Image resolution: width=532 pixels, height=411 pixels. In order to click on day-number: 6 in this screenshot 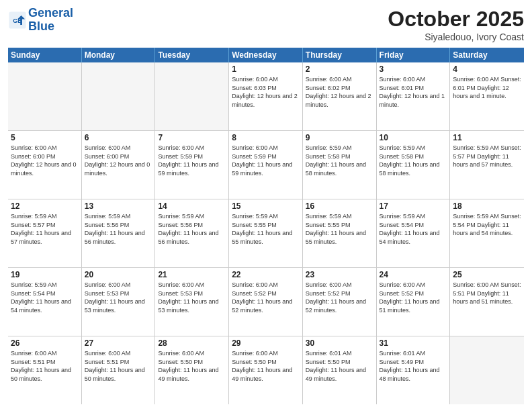, I will do `click(118, 138)`.